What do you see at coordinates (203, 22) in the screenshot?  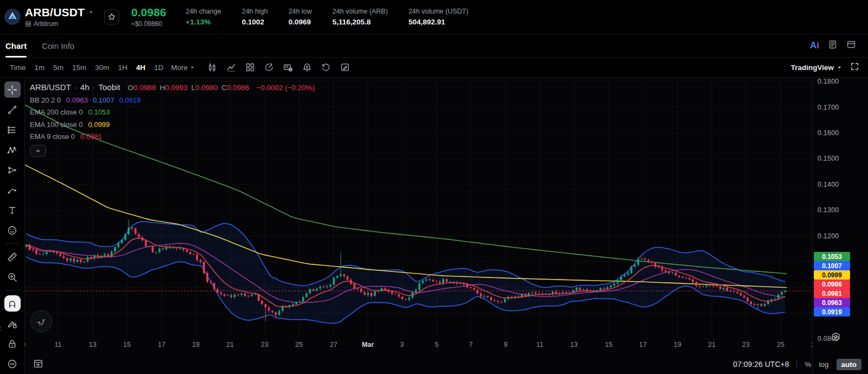 I see `stat-value: +1.13%` at bounding box center [203, 22].